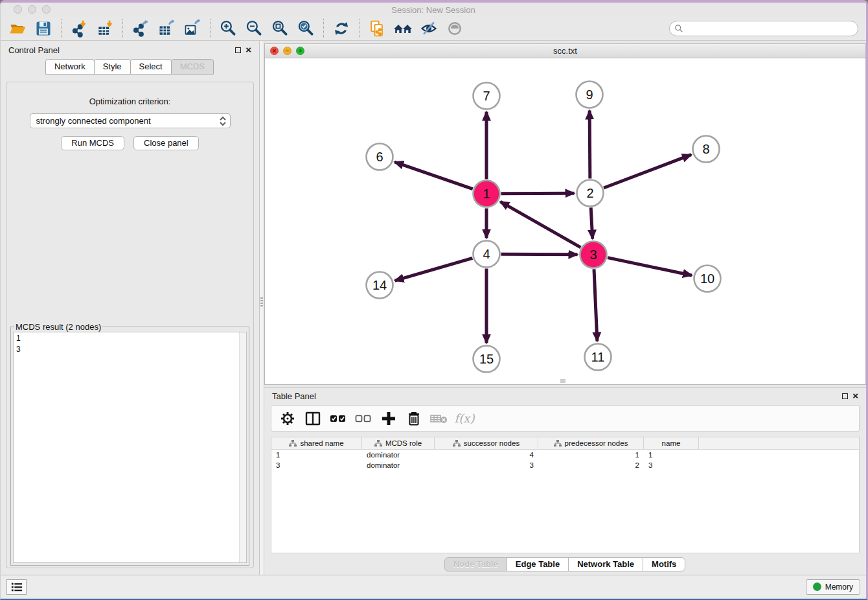 This screenshot has height=600, width=868. Describe the element at coordinates (262, 308) in the screenshot. I see `panel-divider` at that location.